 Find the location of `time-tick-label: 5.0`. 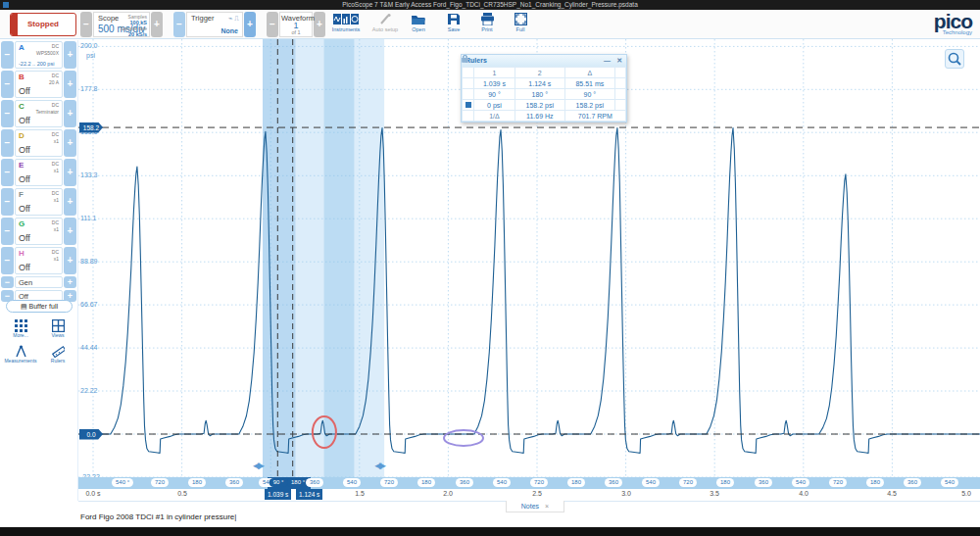

time-tick-label: 5.0 is located at coordinates (966, 494).